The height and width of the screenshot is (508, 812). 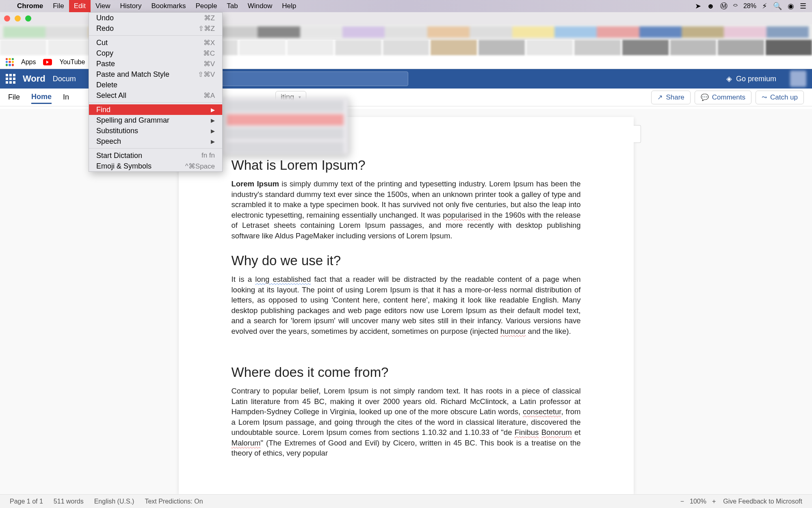 I want to click on menu-item-undo: Undo⌘Z, so click(x=156, y=18).